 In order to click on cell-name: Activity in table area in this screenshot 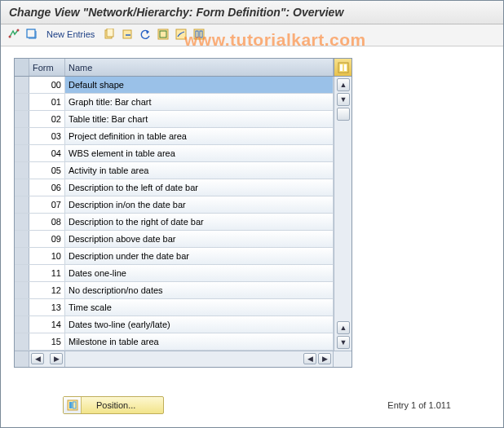, I will do `click(199, 170)`.